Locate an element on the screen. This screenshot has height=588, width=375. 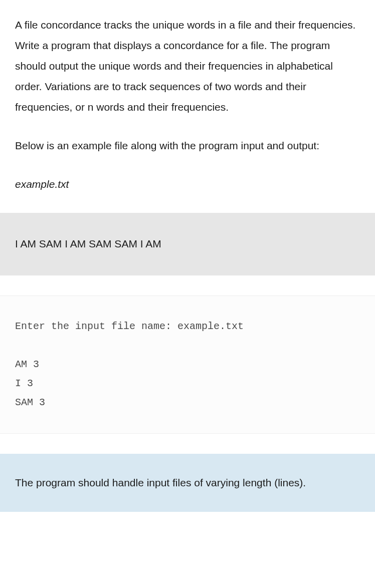
example-filename: example.txt is located at coordinates (188, 193).